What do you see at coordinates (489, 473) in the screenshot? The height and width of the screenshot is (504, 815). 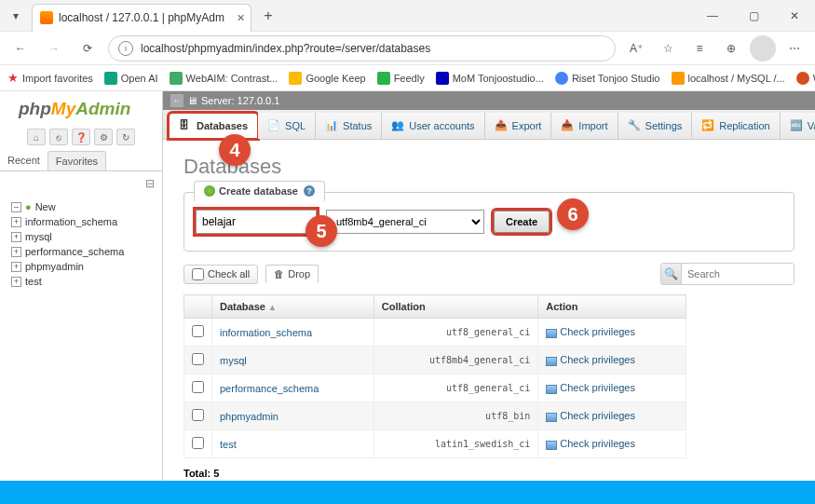 I see `total-row: Total: 5` at bounding box center [489, 473].